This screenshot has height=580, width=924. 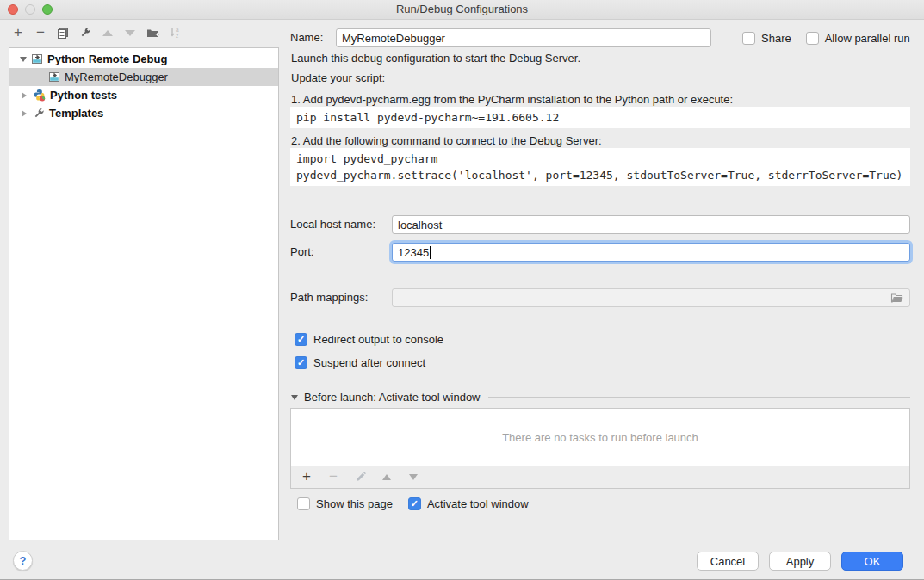 What do you see at coordinates (341, 298) in the screenshot?
I see `path-mappings-label: Path mappings:` at bounding box center [341, 298].